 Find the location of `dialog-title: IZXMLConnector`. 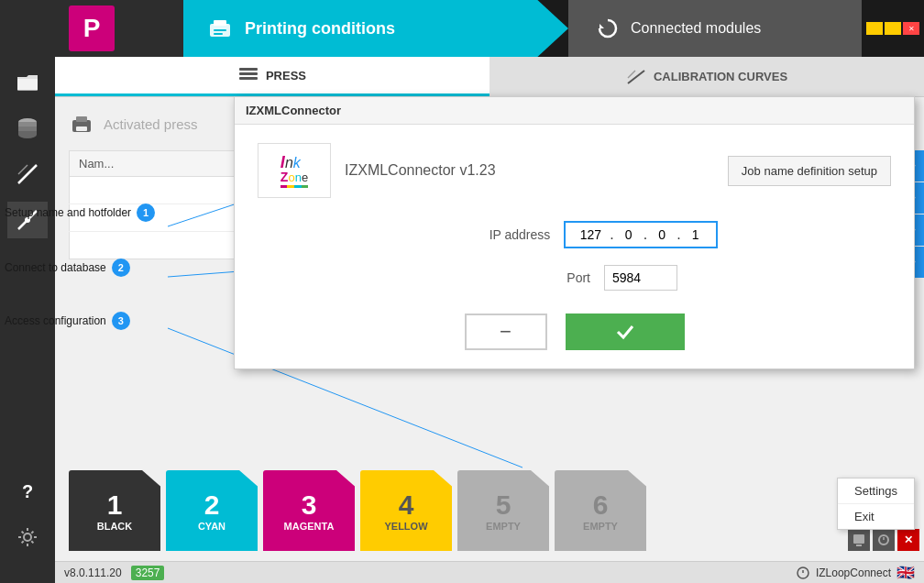

dialog-title: IZXMLConnector is located at coordinates (574, 111).